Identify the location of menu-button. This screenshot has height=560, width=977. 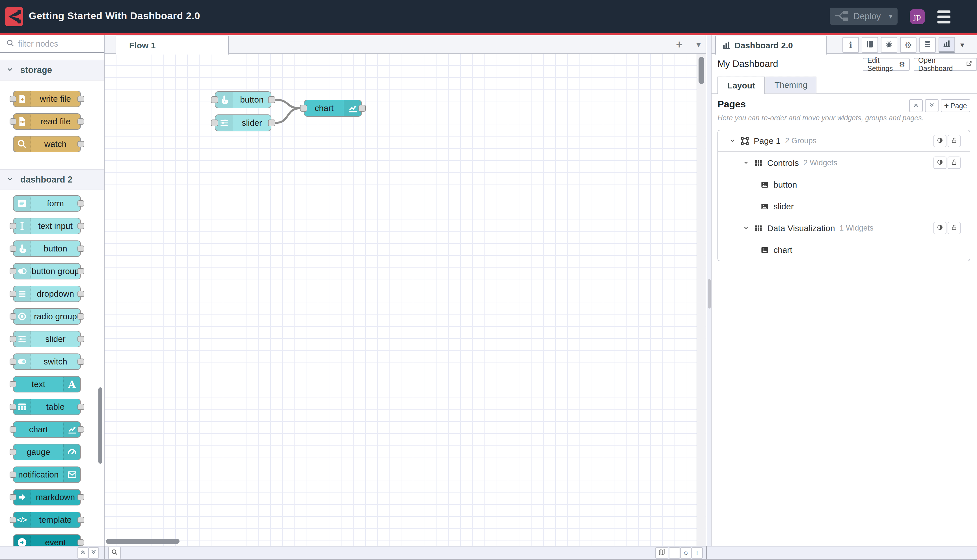
(944, 17).